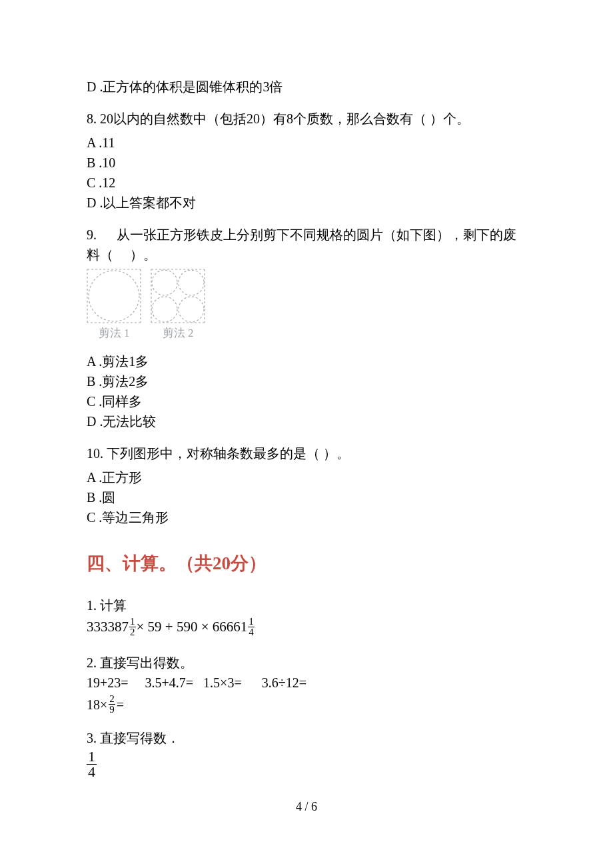  What do you see at coordinates (178, 296) in the screenshot?
I see `square-four-circles-icon` at bounding box center [178, 296].